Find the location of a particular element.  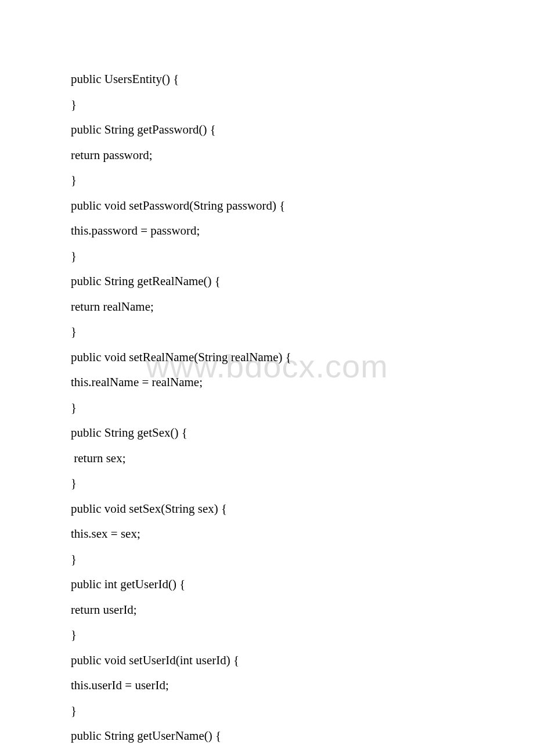

code-line: public UsersEntity() { is located at coordinates (302, 80).